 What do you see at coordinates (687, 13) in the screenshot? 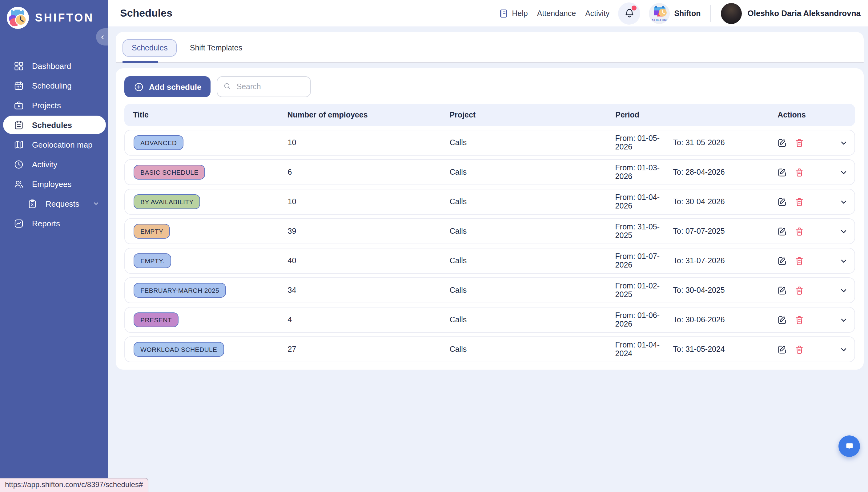
I see `company-name: Shifton` at bounding box center [687, 13].